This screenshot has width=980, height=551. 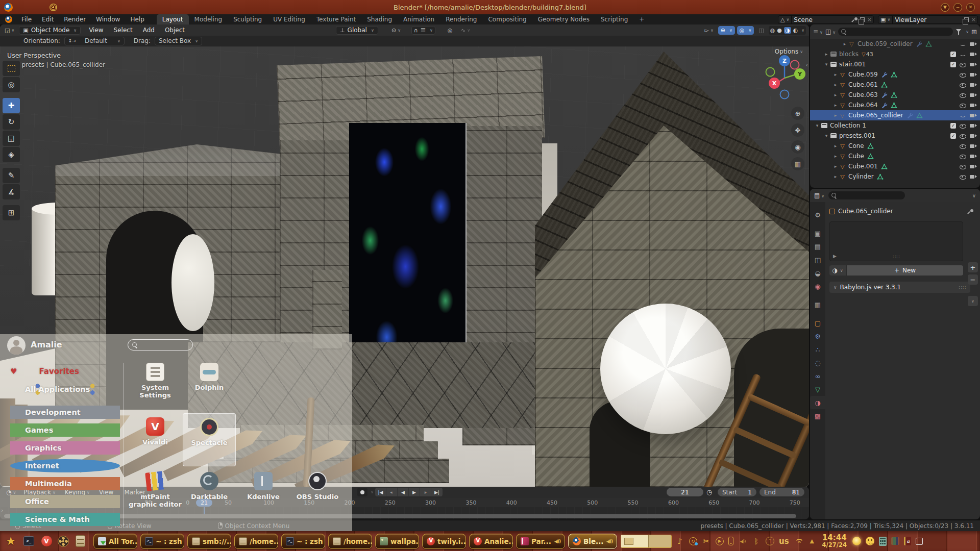 I want to click on workspace-tab-layout: Layout, so click(x=173, y=19).